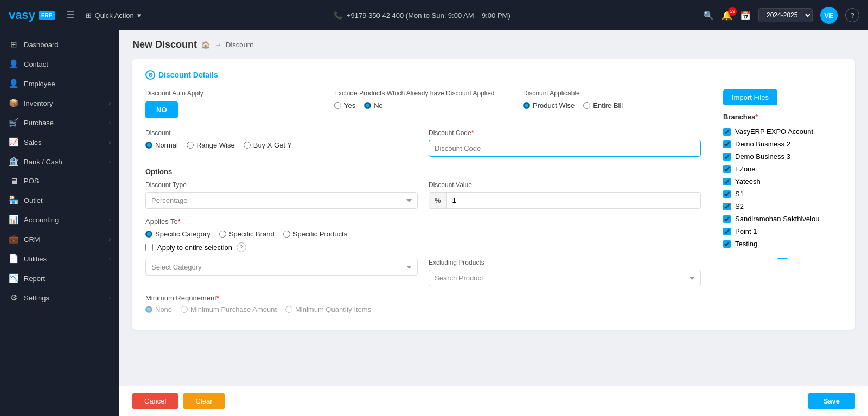  Describe the element at coordinates (60, 220) in the screenshot. I see `sidebar-item-accounting: 📊 Accounting ›` at that location.